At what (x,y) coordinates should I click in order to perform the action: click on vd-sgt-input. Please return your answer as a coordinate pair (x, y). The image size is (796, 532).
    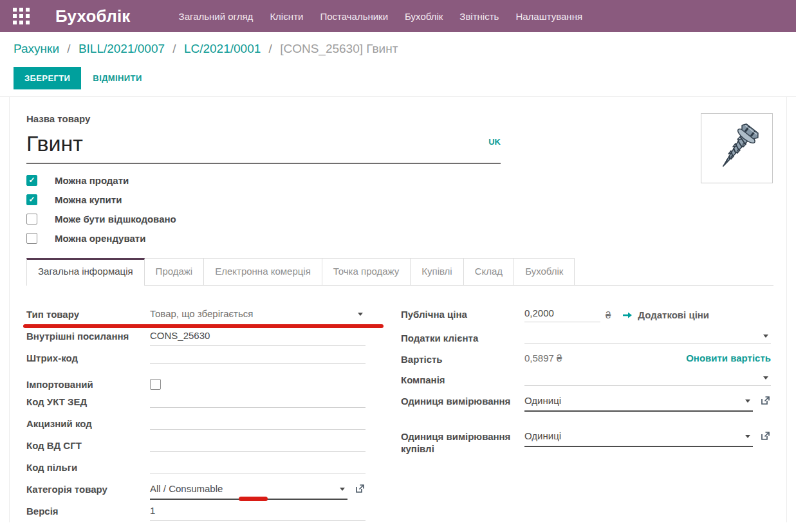
    Looking at the image, I should click on (257, 445).